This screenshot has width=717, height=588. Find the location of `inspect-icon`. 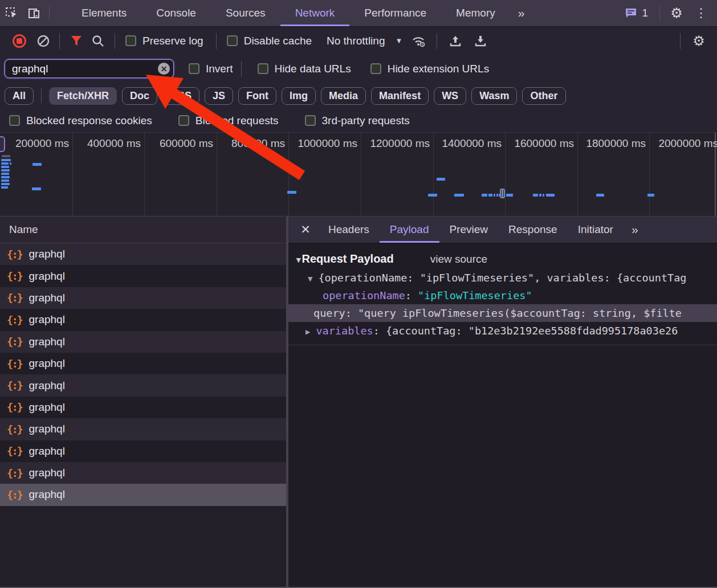

inspect-icon is located at coordinates (11, 13).